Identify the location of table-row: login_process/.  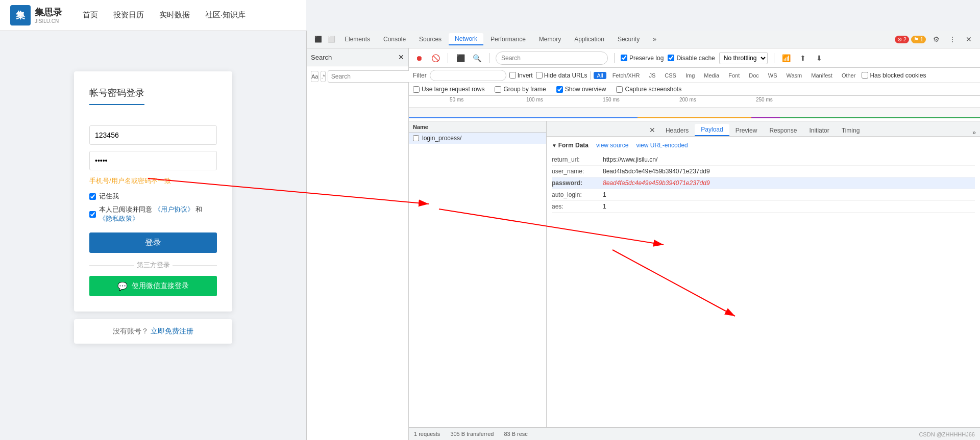
(478, 138).